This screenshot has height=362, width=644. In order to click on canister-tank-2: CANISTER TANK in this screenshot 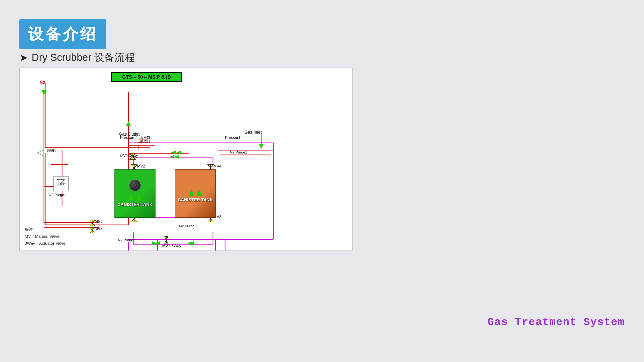, I will do `click(195, 193)`.